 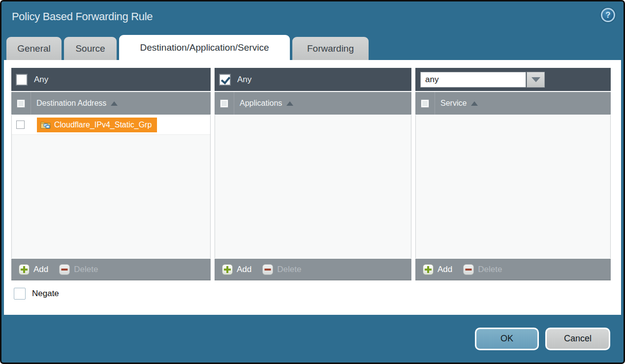 What do you see at coordinates (224, 103) in the screenshot?
I see `applications-select-all-checkbox` at bounding box center [224, 103].